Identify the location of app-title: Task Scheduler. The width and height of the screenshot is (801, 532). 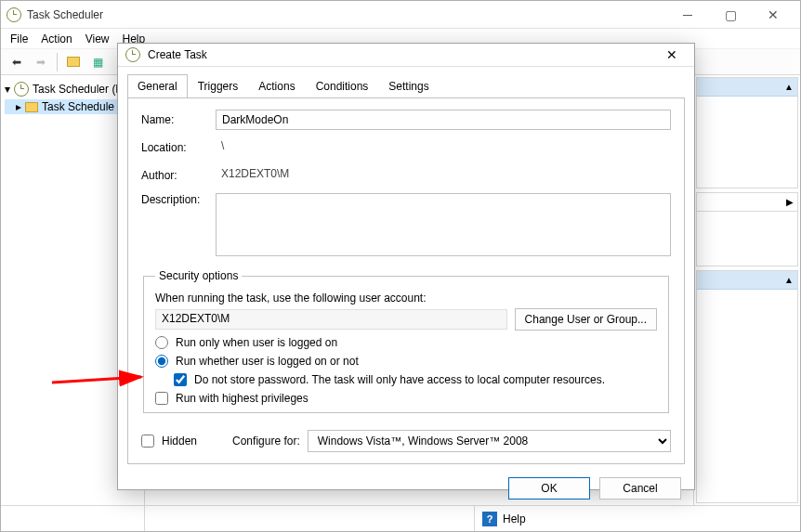
(65, 15).